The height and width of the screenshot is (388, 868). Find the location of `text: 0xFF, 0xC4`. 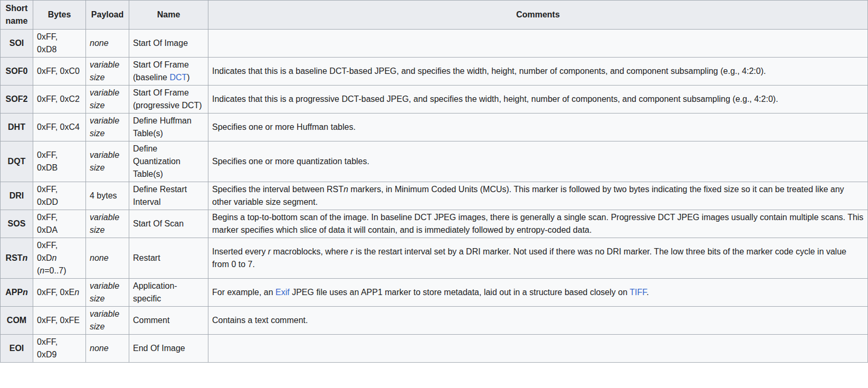

text: 0xFF, 0xC4 is located at coordinates (58, 127).